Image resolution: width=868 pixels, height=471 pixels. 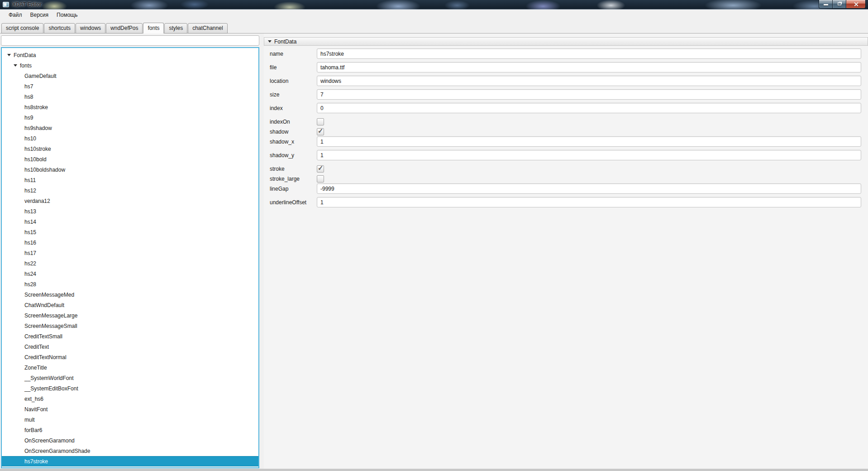 What do you see at coordinates (130, 118) in the screenshot?
I see `tree-item: hs9` at bounding box center [130, 118].